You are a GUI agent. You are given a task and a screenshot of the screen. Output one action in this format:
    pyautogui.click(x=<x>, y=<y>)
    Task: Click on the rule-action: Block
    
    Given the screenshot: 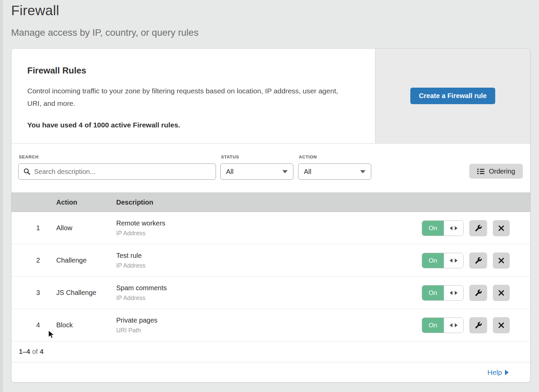 What is the action you would take?
    pyautogui.click(x=84, y=325)
    